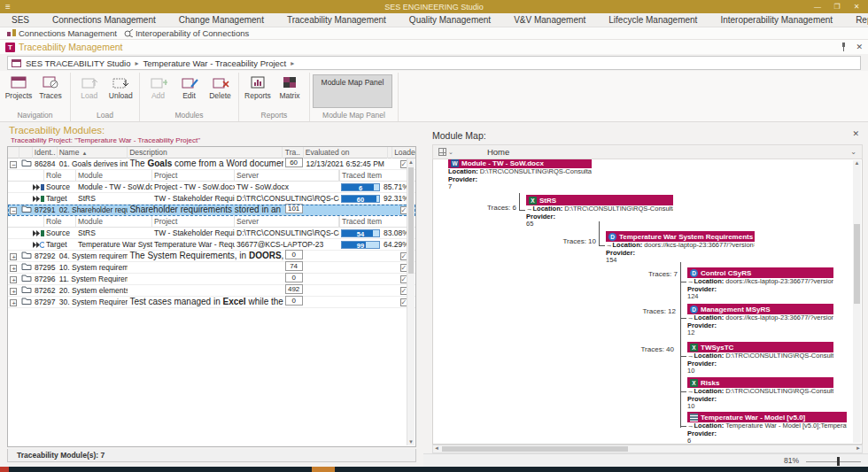 This screenshot has width=868, height=472. Describe the element at coordinates (105, 19) in the screenshot. I see `menu-connections-management: Connections Management` at that location.